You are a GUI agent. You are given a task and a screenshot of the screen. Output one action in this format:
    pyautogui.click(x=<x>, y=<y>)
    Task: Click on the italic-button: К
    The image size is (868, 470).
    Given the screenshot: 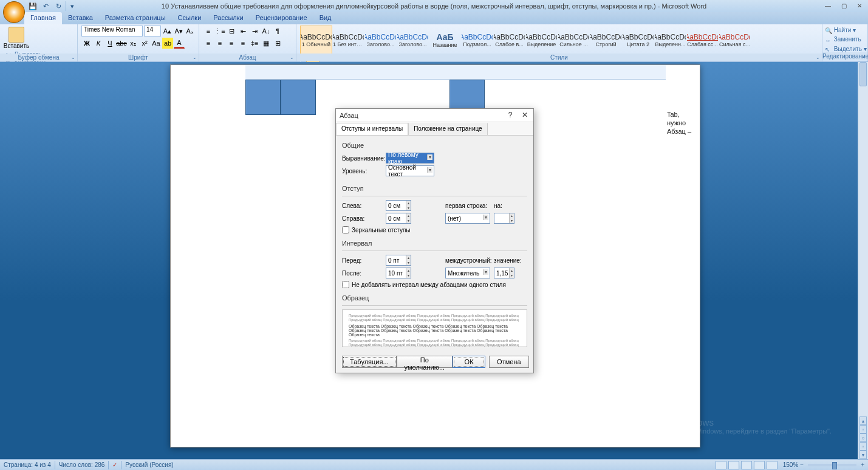 What is the action you would take?
    pyautogui.click(x=98, y=43)
    